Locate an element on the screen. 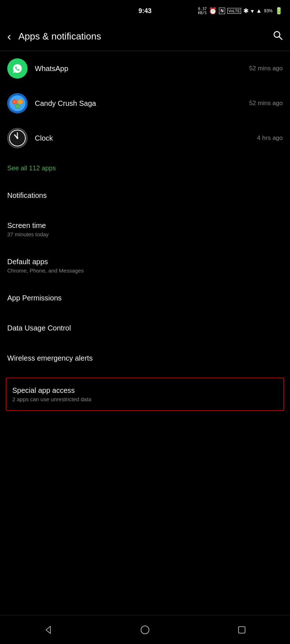  clock-app-icon is located at coordinates (17, 138).